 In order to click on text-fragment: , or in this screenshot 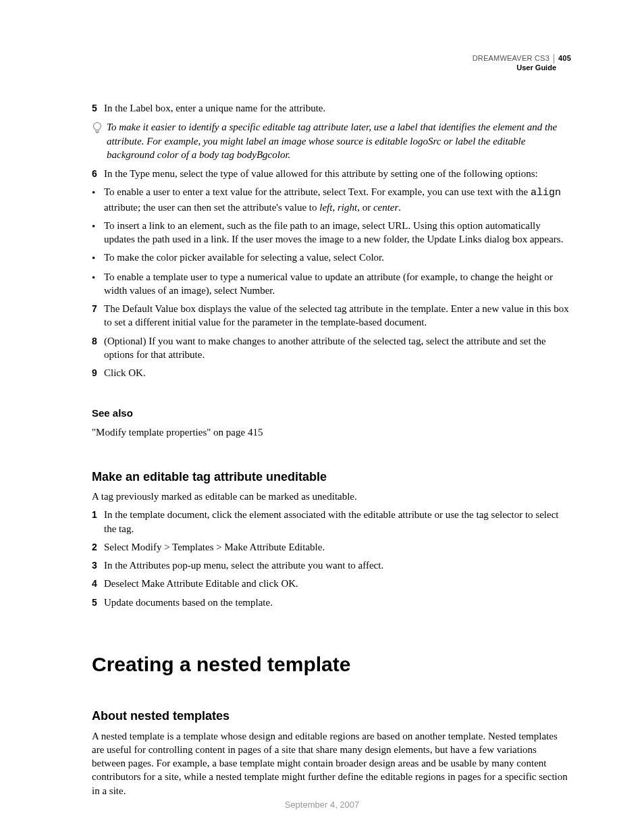, I will do `click(365, 207)`.